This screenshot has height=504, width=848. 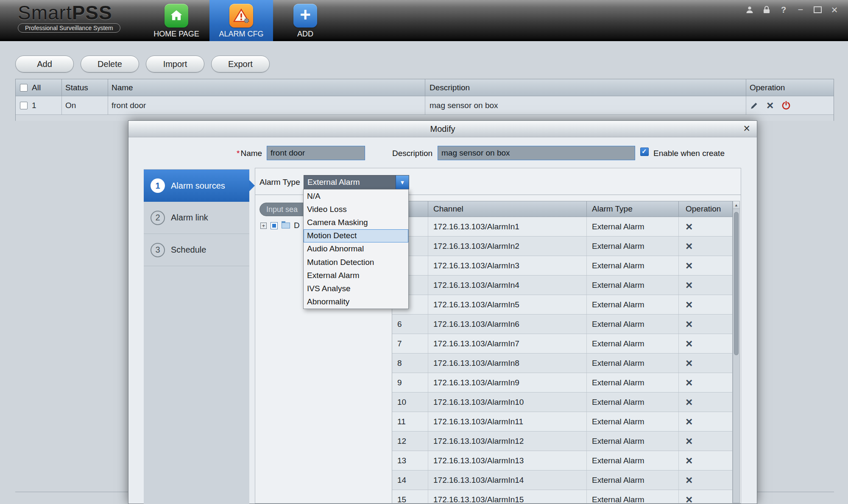 I want to click on dropdown-option: N/A, so click(x=356, y=196).